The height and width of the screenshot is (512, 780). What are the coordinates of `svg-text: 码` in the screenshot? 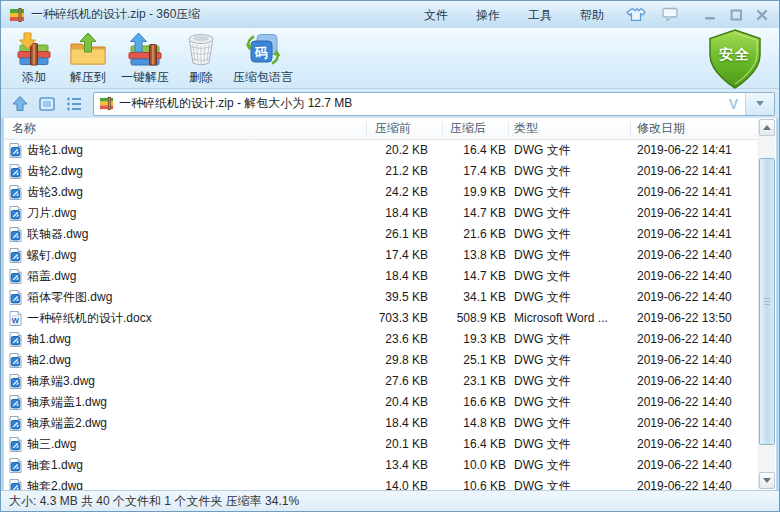 It's located at (261, 52).